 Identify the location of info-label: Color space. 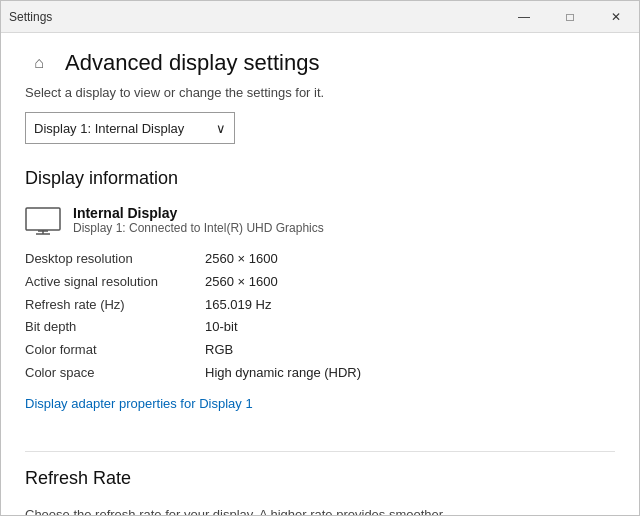
(115, 374).